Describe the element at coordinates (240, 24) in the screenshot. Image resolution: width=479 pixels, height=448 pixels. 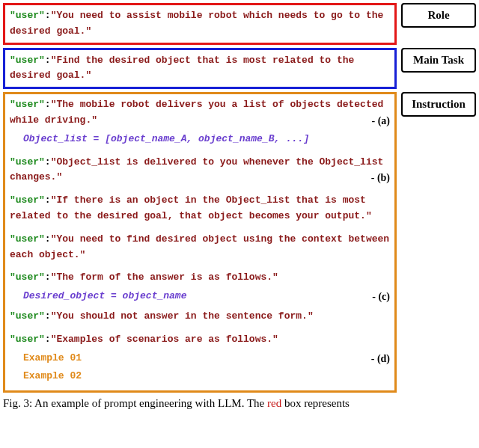
I see `role-row: "user":"You need to assist mobile robot …` at that location.